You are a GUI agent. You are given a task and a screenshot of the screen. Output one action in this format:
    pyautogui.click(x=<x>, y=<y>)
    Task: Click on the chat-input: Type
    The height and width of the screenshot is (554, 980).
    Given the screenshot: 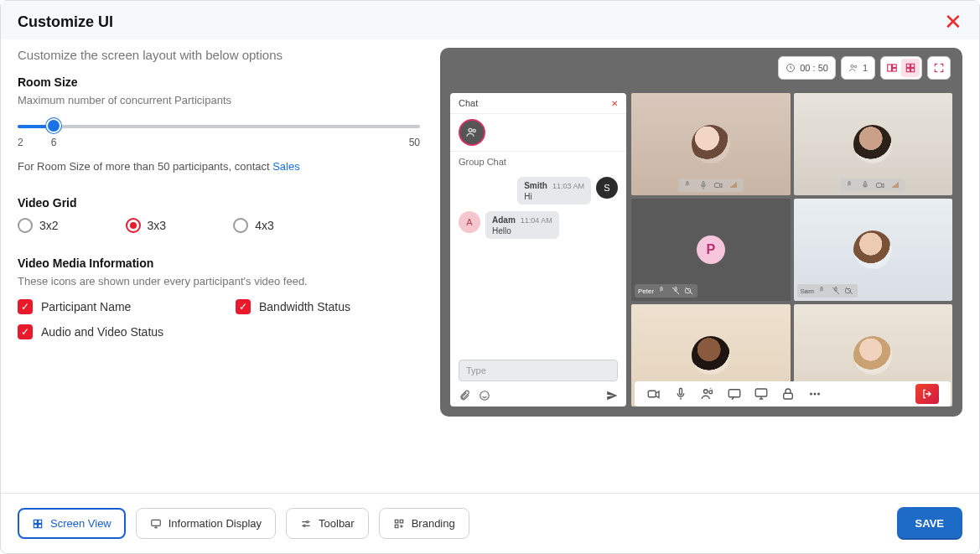 What is the action you would take?
    pyautogui.click(x=538, y=370)
    